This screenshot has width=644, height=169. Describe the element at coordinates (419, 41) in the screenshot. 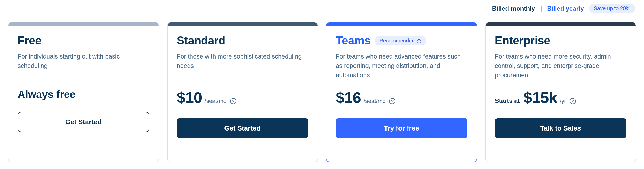

I see `star-icon` at that location.